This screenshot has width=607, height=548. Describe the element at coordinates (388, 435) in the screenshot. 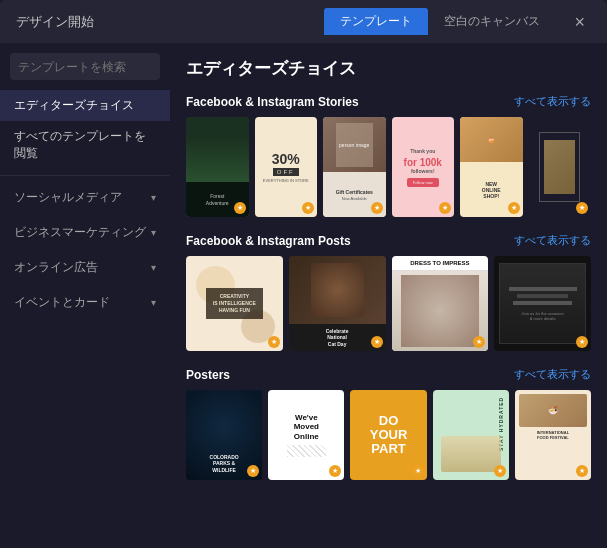

I see `poster-template-3: DOYOURPART ★` at that location.